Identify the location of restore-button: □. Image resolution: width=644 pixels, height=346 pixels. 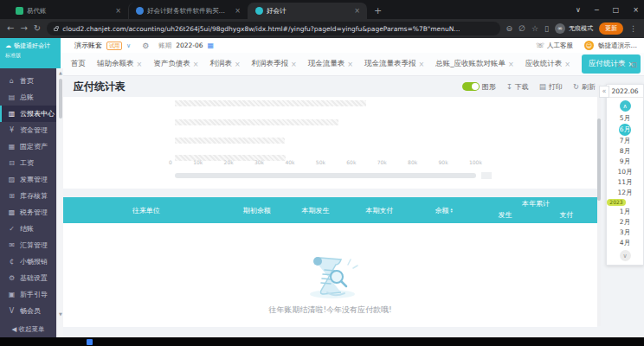
(616, 10).